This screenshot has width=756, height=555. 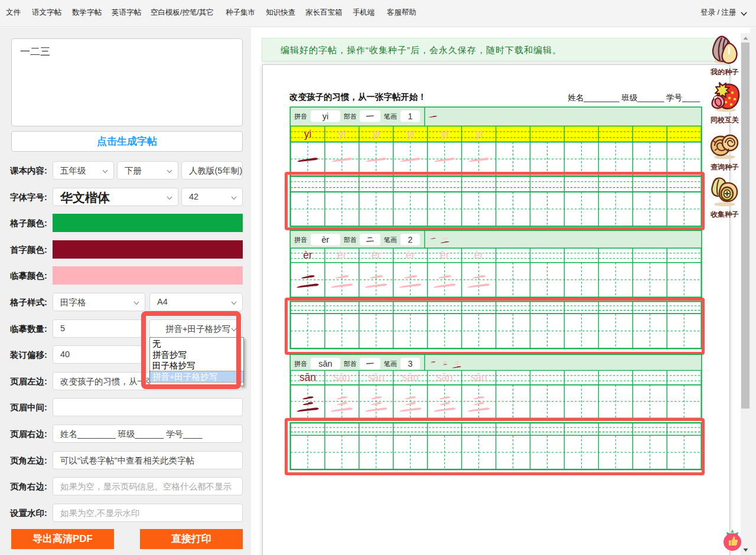 What do you see at coordinates (410, 239) in the screenshot?
I see `svg-text: 2` at bounding box center [410, 239].